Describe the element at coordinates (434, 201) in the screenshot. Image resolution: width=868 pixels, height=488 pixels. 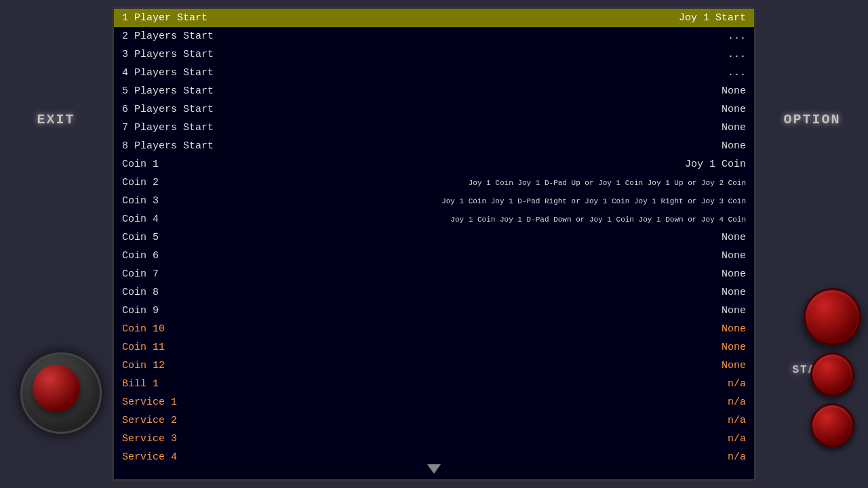
I see `menu-item: Coin 3Joy 1 Coin Joy 1 D-Pad Right or Jo…` at that location.